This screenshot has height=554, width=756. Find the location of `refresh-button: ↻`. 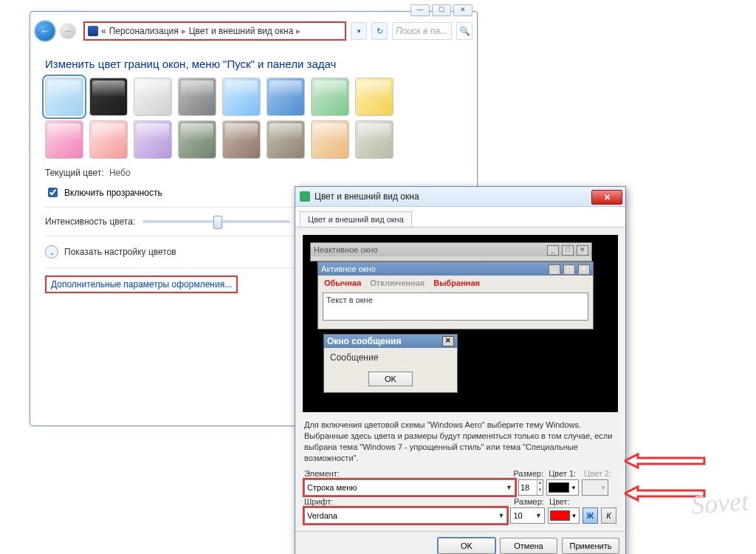

refresh-button: ↻ is located at coordinates (379, 31).